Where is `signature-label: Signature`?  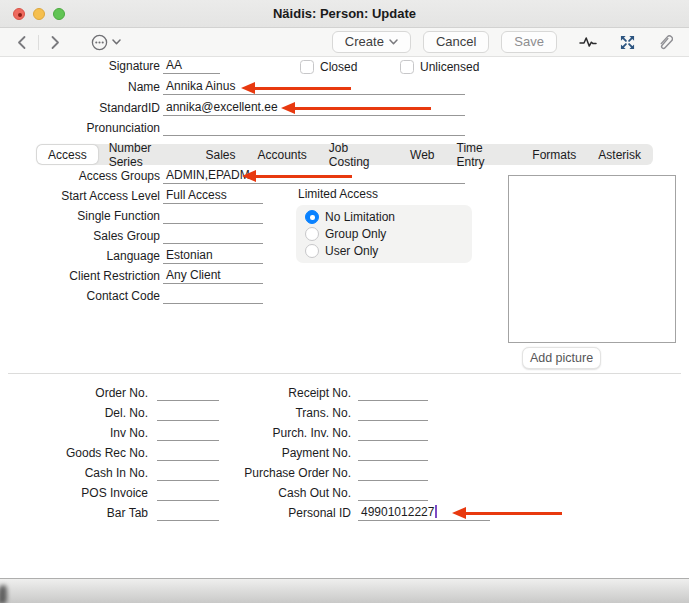 signature-label: Signature is located at coordinates (85, 66).